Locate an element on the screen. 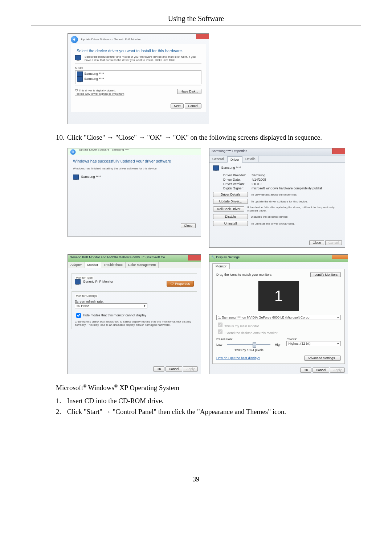 The width and height of the screenshot is (392, 554). drag-label: Drag the icons to match your monitors. is located at coordinates (245, 275).